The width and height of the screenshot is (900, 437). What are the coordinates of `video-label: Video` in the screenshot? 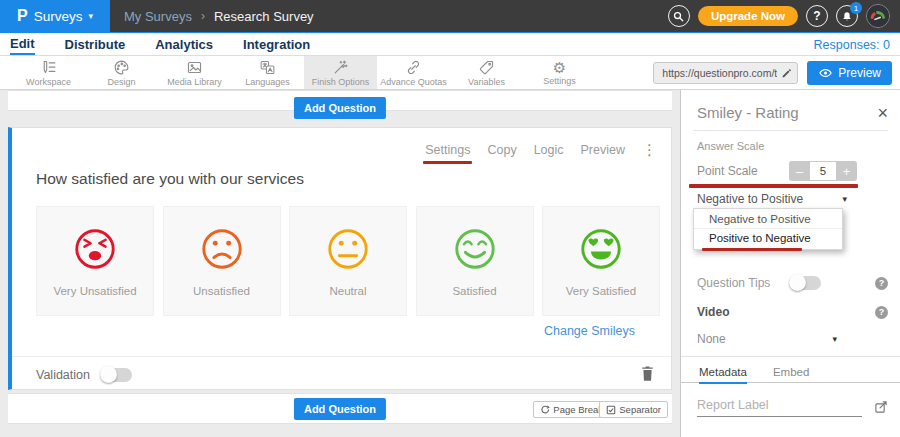 It's located at (713, 312).